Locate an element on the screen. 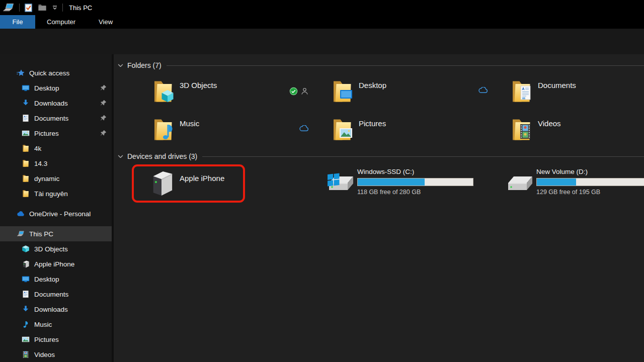 The image size is (644, 362). folder-tile-music: Music is located at coordinates (224, 130).